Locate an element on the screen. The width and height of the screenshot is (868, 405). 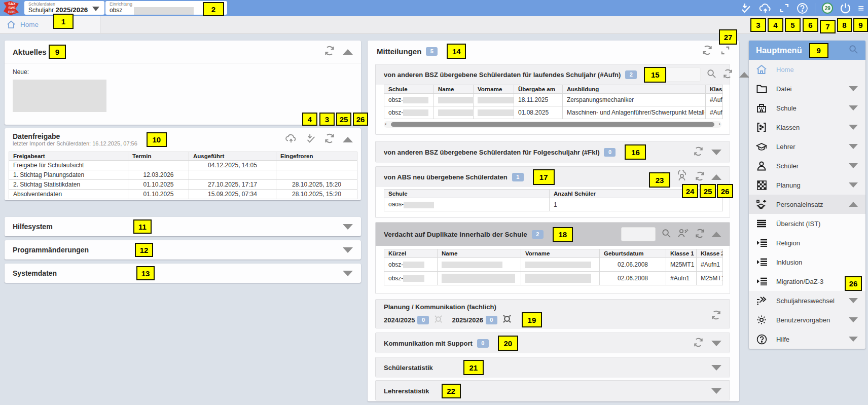
horizontal-scrollbar: ‹ › is located at coordinates (553, 125).